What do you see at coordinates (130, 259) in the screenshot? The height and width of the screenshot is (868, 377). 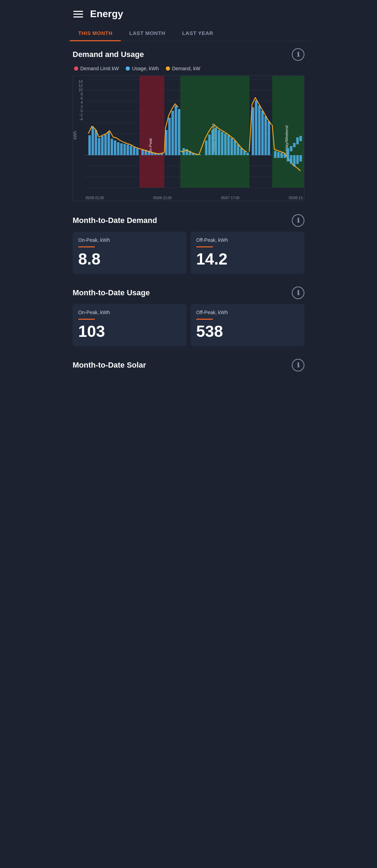 I see `demand-on-peak-value: 8.8` at bounding box center [130, 259].